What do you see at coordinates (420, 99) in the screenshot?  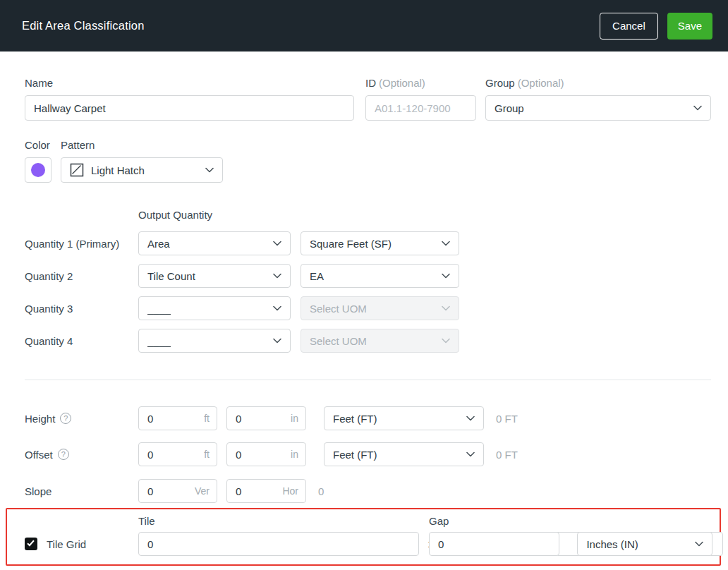 I see `id-field: ID(Optional)` at bounding box center [420, 99].